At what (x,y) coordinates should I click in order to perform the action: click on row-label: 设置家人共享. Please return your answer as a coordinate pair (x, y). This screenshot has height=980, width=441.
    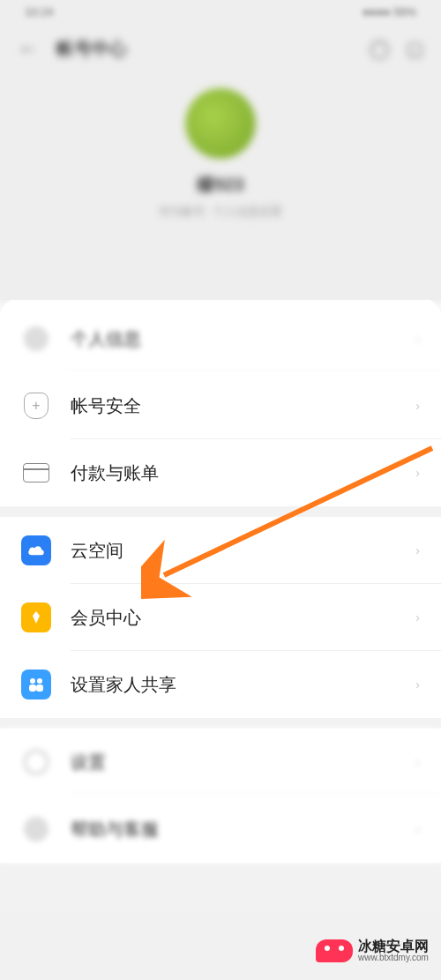
    Looking at the image, I should click on (243, 685).